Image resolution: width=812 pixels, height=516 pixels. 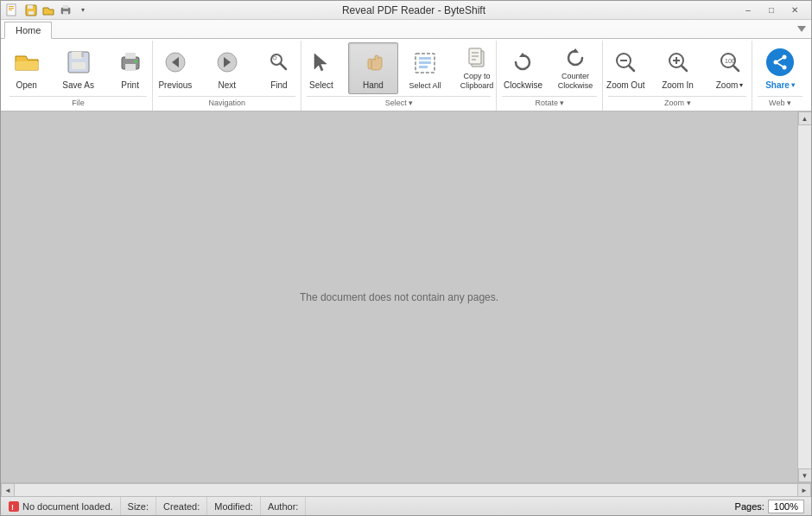 What do you see at coordinates (780, 86) in the screenshot?
I see `share-label: Share ▾` at bounding box center [780, 86].